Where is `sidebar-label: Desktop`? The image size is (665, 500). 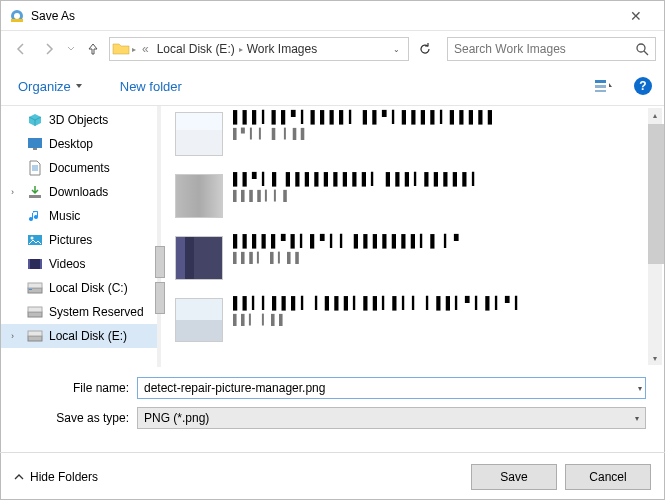
sidebar-label: Desktop is located at coordinates (71, 144).